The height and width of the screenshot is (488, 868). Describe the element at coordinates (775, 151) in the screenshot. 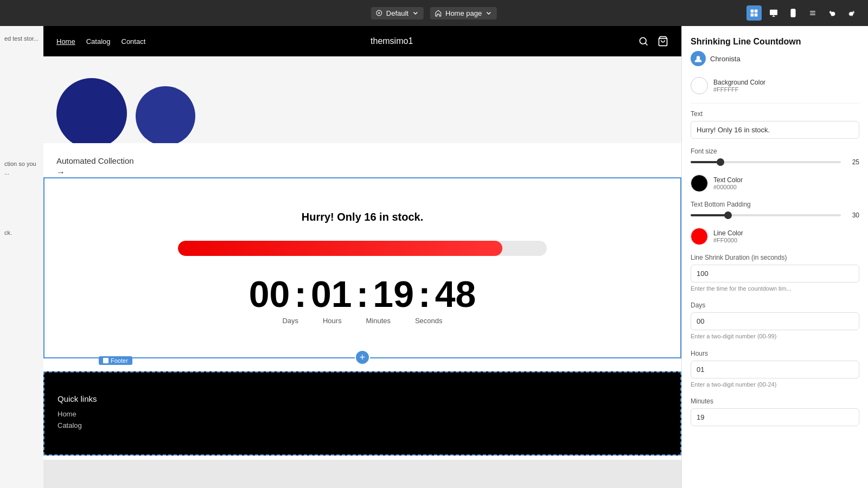

I see `font-size-label: Font size` at that location.